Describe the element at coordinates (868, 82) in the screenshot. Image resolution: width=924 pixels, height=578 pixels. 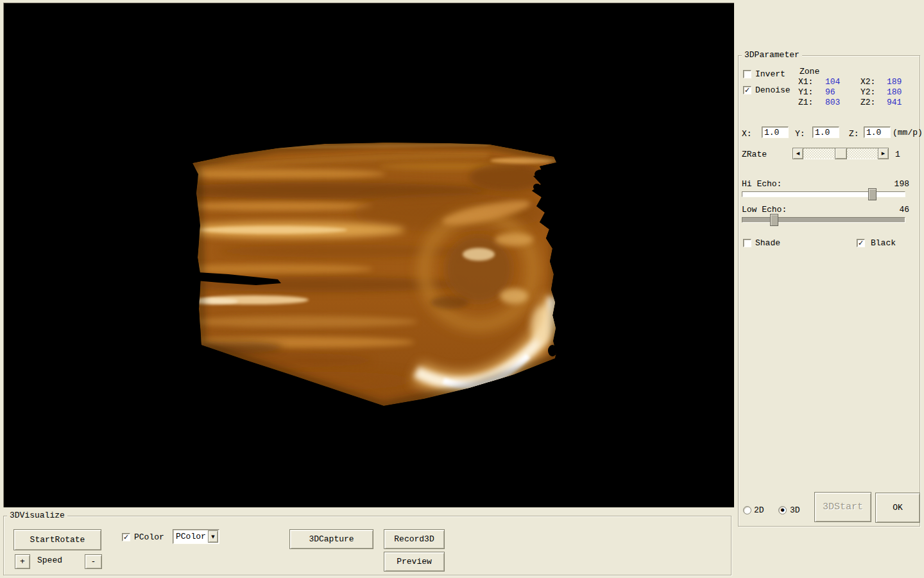
I see `zone-x2-label: X2:` at that location.